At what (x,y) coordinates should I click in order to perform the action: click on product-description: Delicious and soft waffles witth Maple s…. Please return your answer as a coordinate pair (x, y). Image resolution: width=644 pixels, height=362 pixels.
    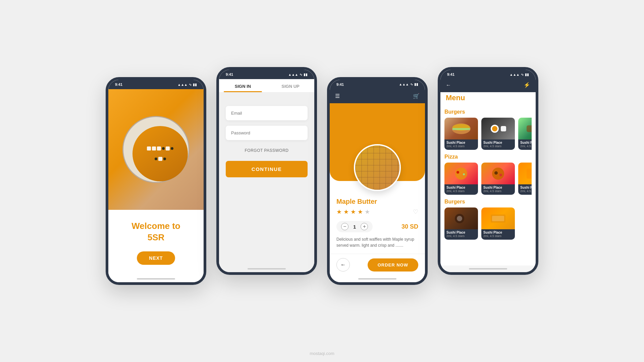
    Looking at the image, I should click on (377, 242).